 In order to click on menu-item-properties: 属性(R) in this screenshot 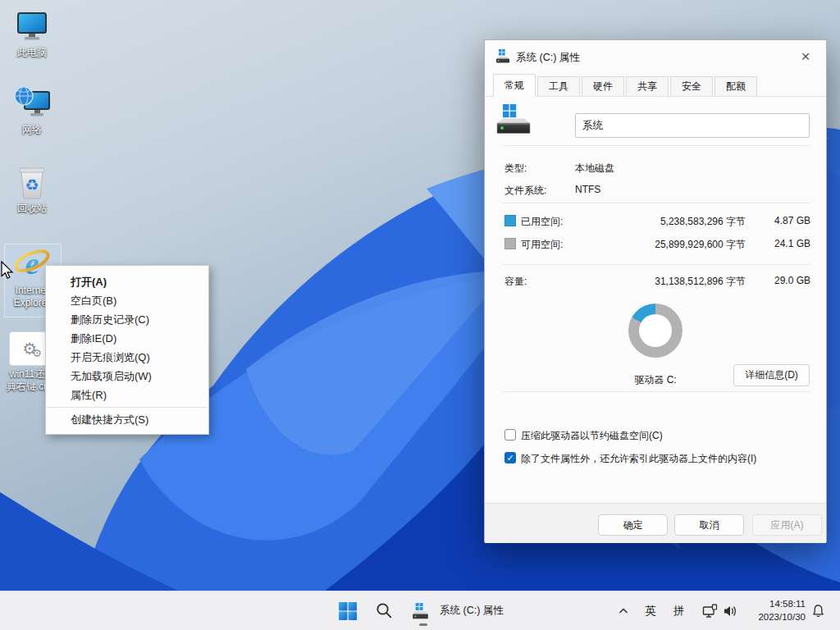, I will do `click(127, 395)`.